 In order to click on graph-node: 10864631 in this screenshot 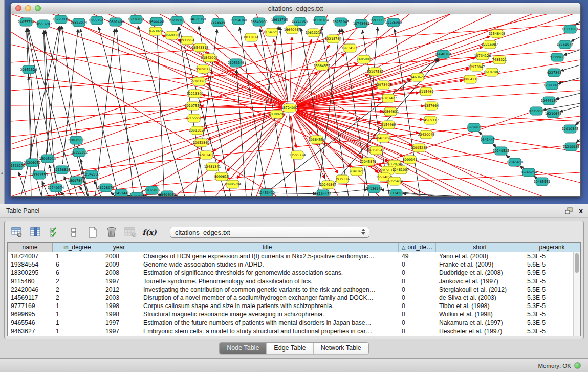, I will do `click(391, 112)`.